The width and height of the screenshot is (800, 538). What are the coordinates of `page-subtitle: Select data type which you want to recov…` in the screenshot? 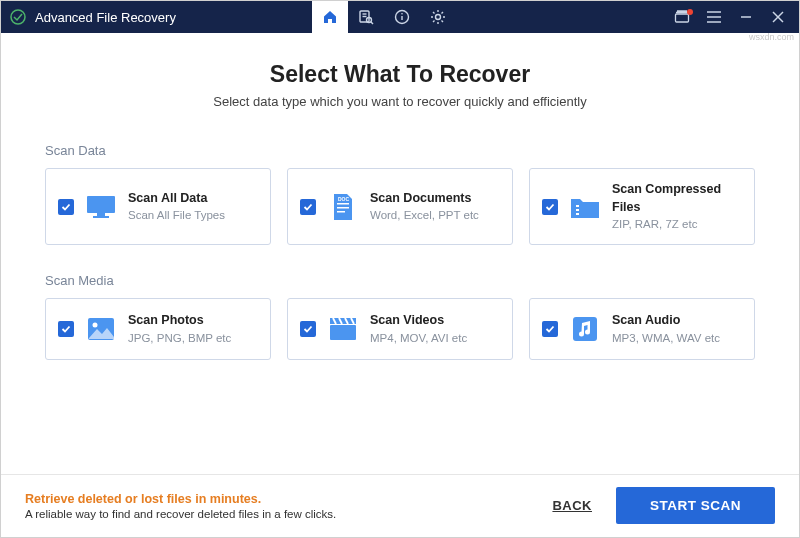 It's located at (400, 102).